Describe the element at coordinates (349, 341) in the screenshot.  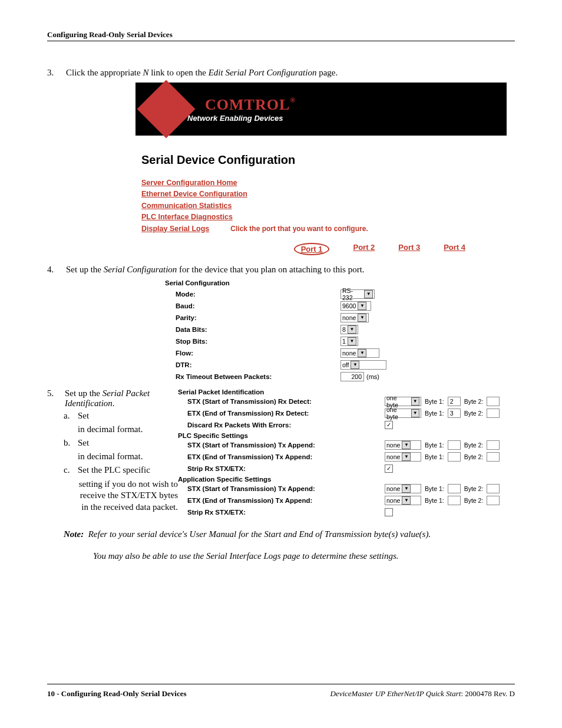
I see `stop-bits-select: 1▼` at that location.